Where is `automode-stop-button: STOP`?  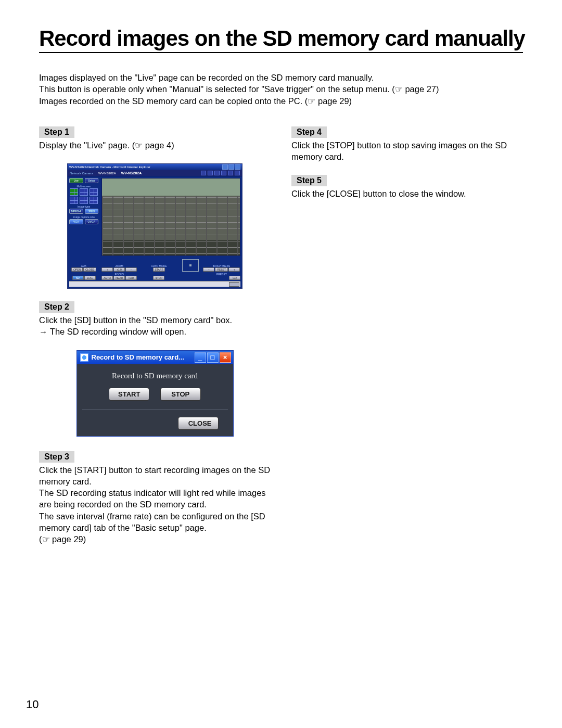 automode-stop-button: STOP is located at coordinates (159, 278).